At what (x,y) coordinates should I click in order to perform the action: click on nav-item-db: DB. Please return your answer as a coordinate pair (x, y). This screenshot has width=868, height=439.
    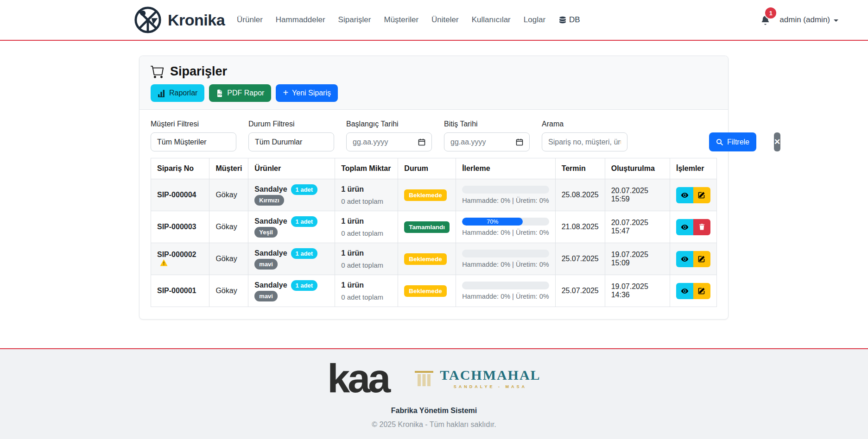
    Looking at the image, I should click on (569, 20).